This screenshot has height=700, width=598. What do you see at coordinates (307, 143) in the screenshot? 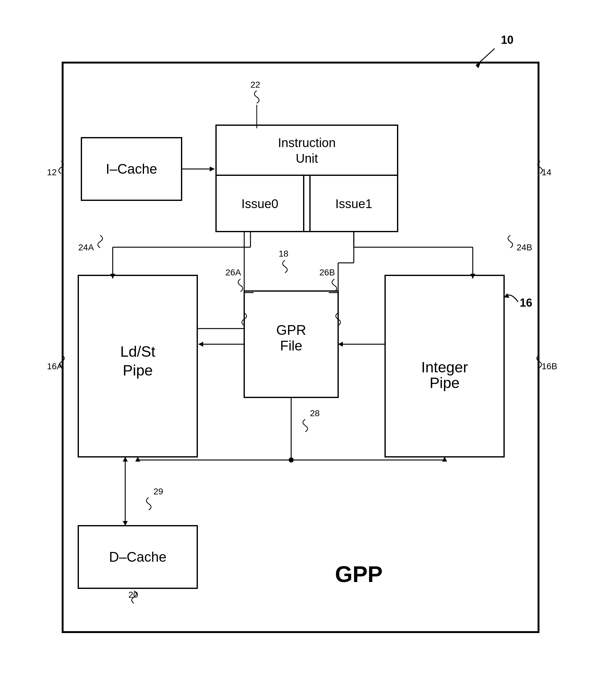
I see `instruction-unit-label-line1: Instruction` at bounding box center [307, 143].